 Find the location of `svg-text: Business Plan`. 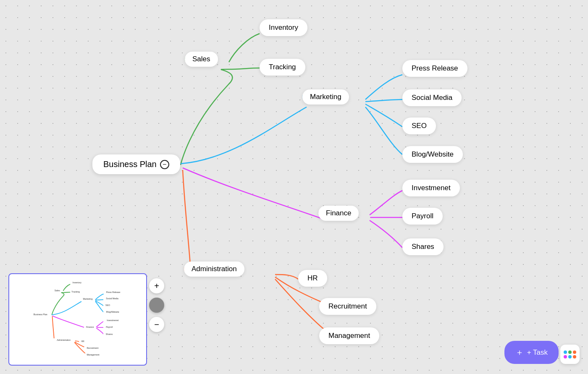

svg-text: Business Plan is located at coordinates (40, 314).